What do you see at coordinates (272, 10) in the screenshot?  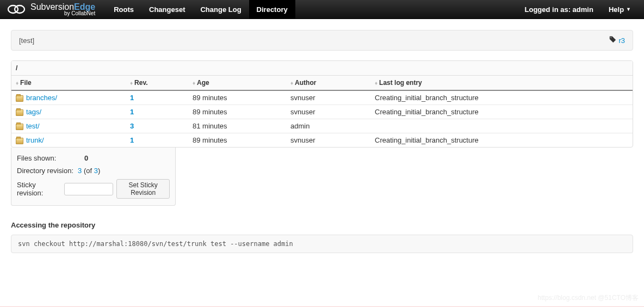 I see `nav-directory: Directory` at bounding box center [272, 10].